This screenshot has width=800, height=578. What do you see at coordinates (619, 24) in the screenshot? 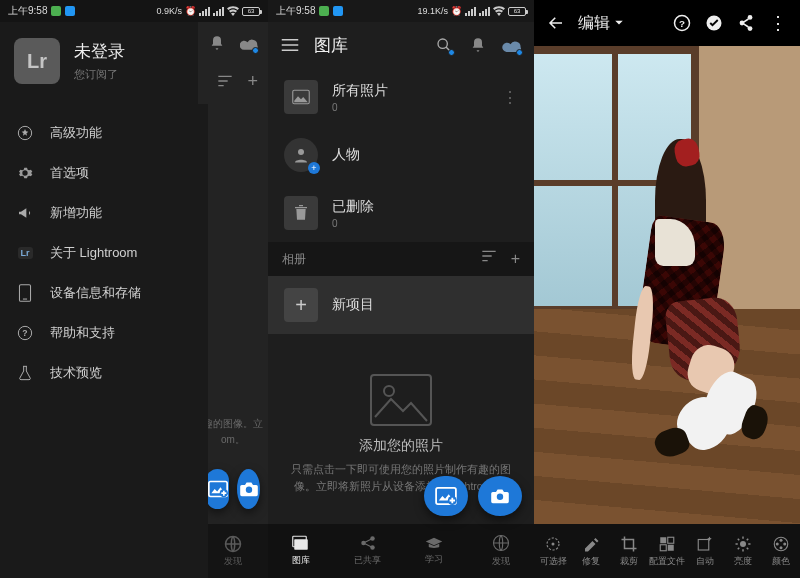
I see `editor-title: 编辑` at bounding box center [619, 24].